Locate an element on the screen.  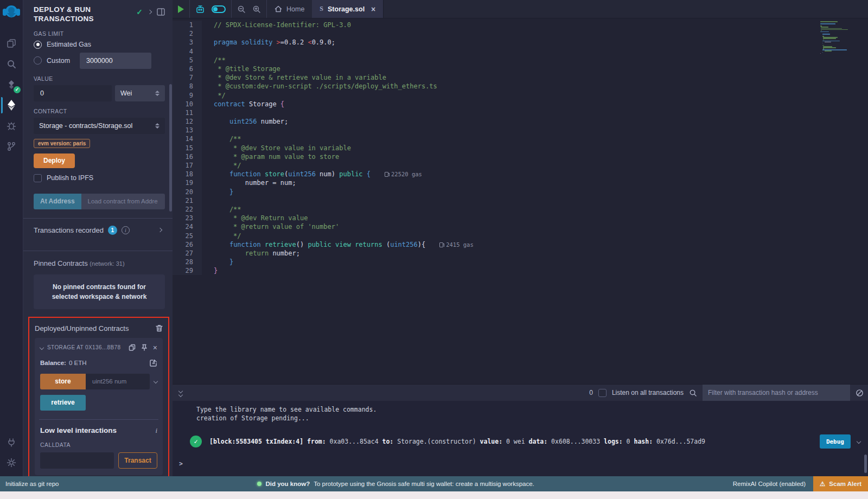
balance-label: Balance: is located at coordinates (53, 363).